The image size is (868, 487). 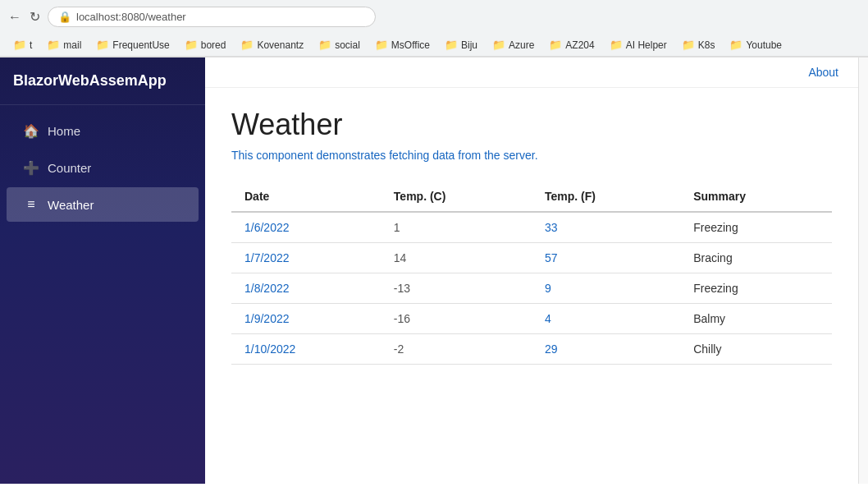 What do you see at coordinates (31, 204) in the screenshot?
I see `weather-icon: ≡` at bounding box center [31, 204].